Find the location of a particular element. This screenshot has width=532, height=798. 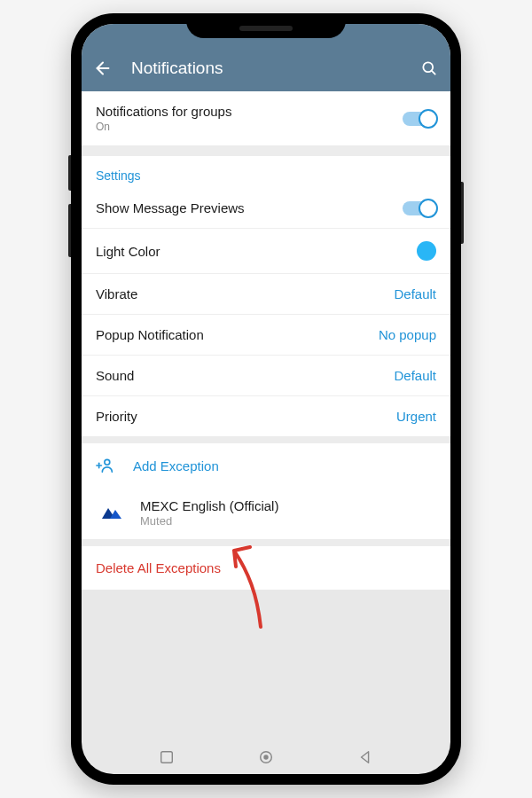

add-person-icon is located at coordinates (106, 466).